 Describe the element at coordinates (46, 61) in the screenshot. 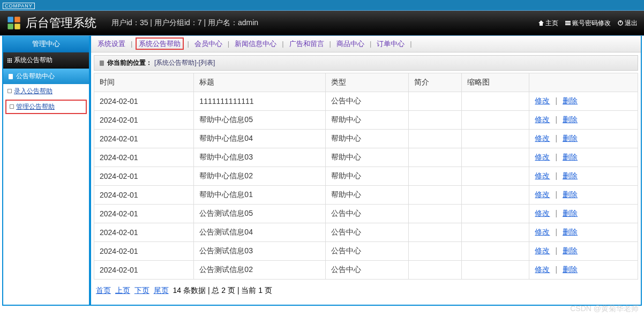

I see `sidebar-item-announce: 系统公告帮助` at that location.